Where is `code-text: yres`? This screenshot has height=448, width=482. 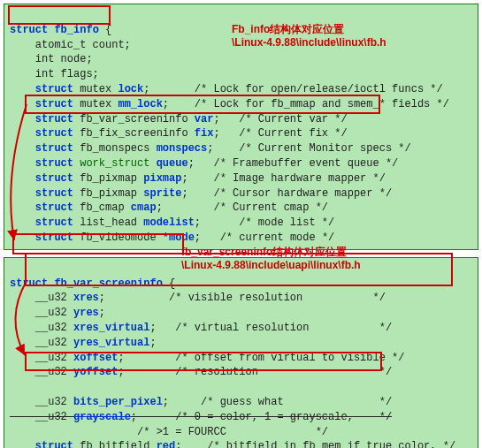 code-text: yres is located at coordinates (87, 313).